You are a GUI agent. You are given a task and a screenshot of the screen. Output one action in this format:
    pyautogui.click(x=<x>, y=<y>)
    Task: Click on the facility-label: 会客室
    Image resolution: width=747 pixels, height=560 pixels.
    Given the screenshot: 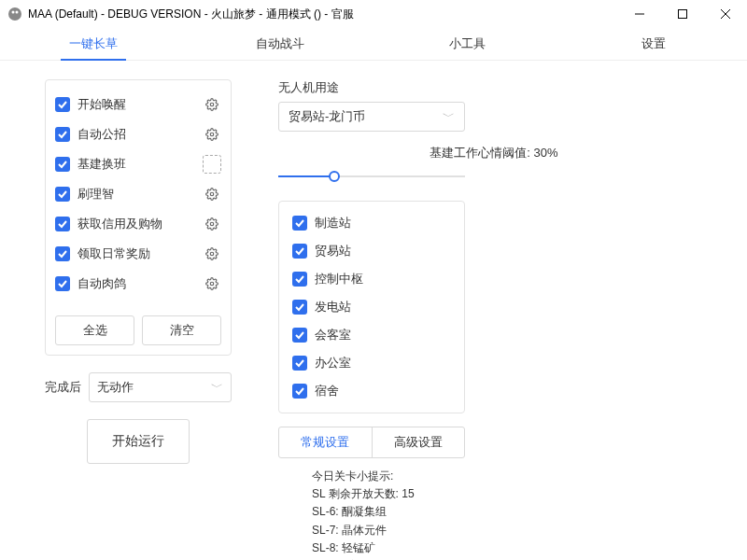 What is the action you would take?
    pyautogui.click(x=332, y=335)
    